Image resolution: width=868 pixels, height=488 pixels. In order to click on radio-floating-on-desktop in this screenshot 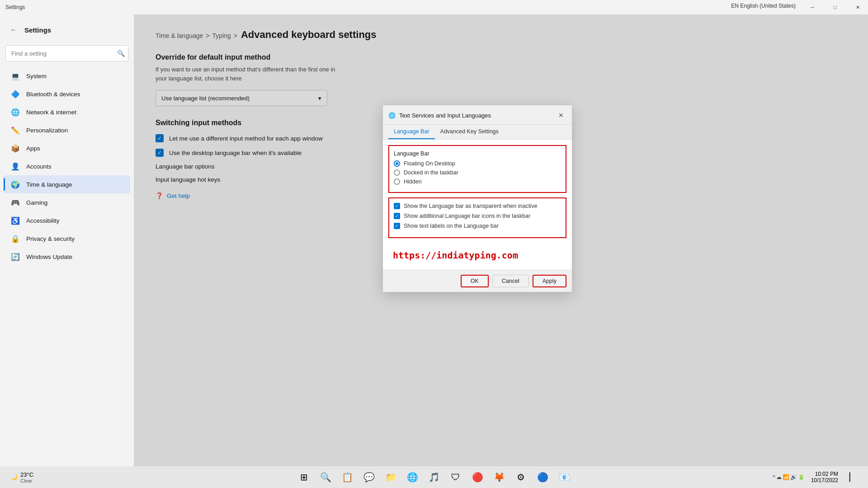, I will do `click(397, 164)`.